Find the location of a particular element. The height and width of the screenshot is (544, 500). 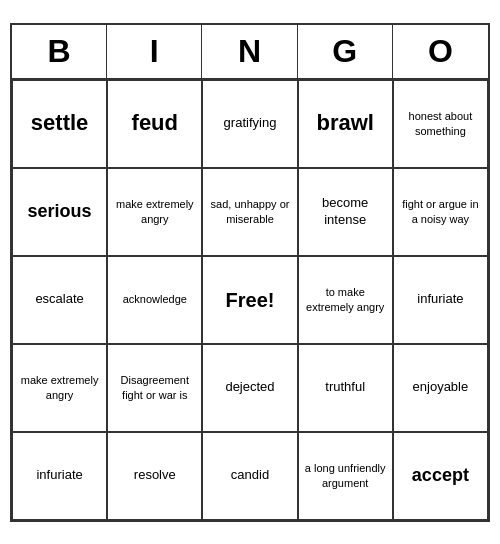

bingo-cell: sad, unhappy or miserable is located at coordinates (250, 212).